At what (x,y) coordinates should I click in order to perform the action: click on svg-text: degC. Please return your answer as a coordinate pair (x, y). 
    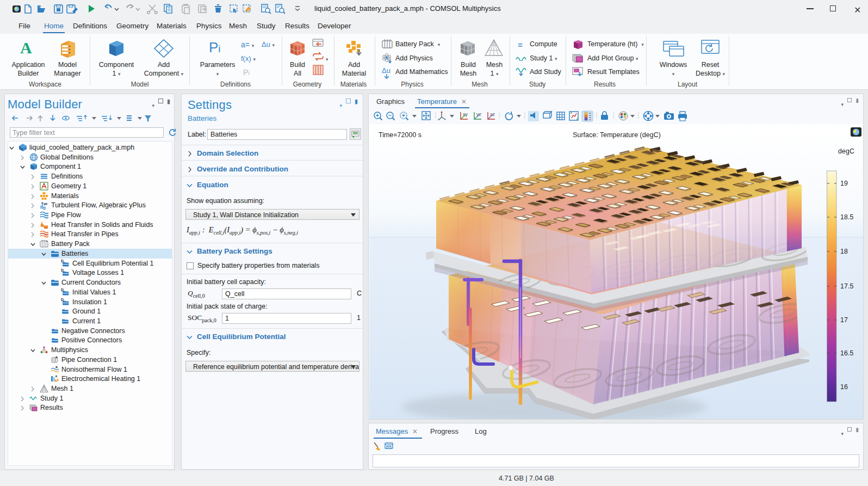
    Looking at the image, I should click on (846, 151).